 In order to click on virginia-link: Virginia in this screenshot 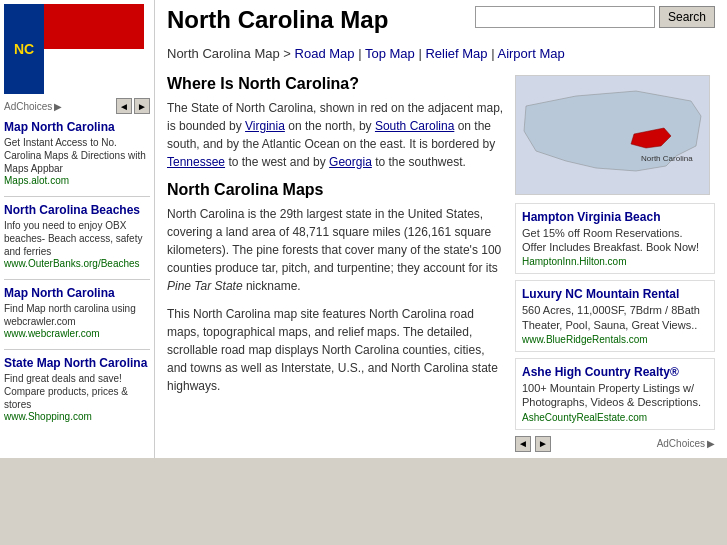, I will do `click(265, 126)`.